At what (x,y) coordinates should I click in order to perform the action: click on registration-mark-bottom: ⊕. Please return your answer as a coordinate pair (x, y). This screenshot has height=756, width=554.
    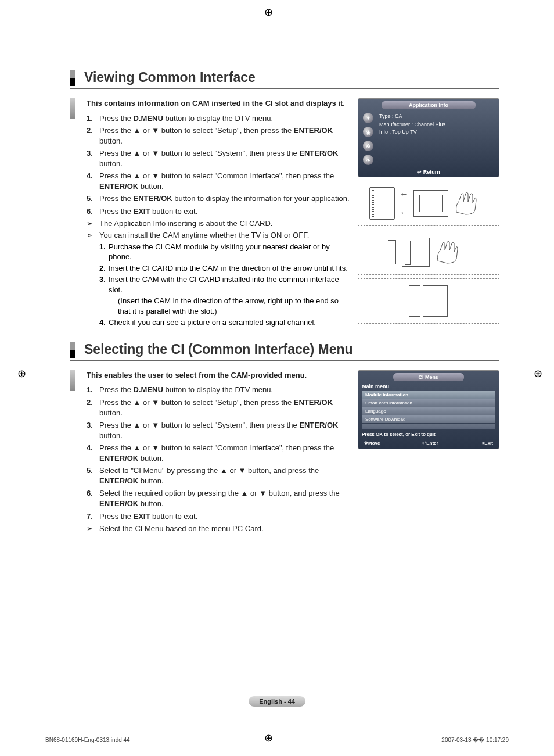
    Looking at the image, I should click on (268, 738).